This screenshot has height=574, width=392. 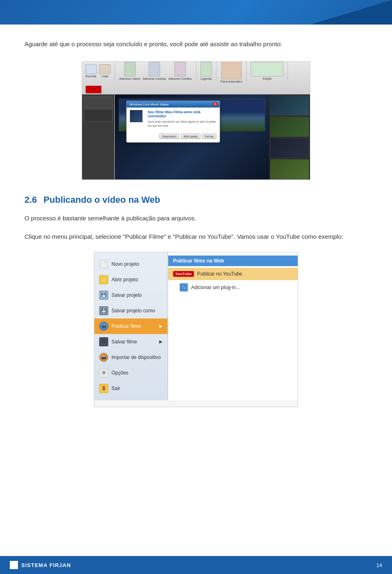 I want to click on screenshot-menu: 📄 Novo projeto 📁 Abrir projeto 💾 Salvar …, so click(x=196, y=330).